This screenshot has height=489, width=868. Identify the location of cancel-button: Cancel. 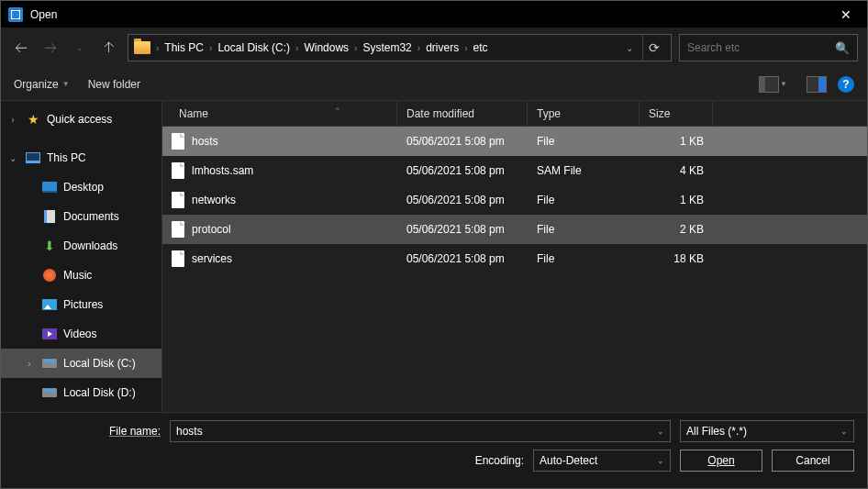
(813, 461).